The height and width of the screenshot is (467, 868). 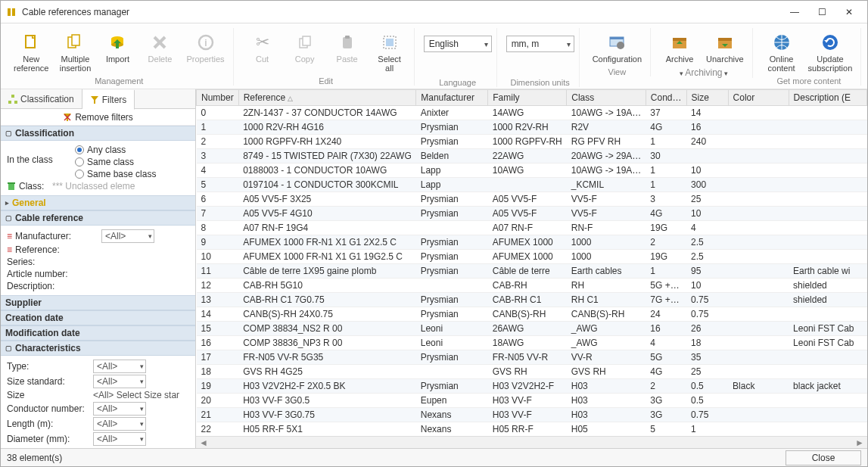 What do you see at coordinates (305, 46) in the screenshot?
I see `copy-button: Copy` at bounding box center [305, 46].